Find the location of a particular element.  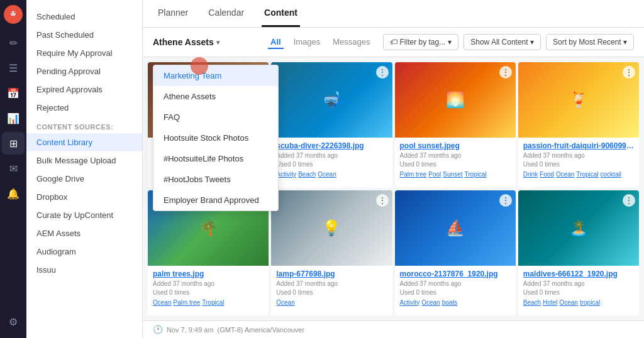

tab-content: Content is located at coordinates (280, 14).